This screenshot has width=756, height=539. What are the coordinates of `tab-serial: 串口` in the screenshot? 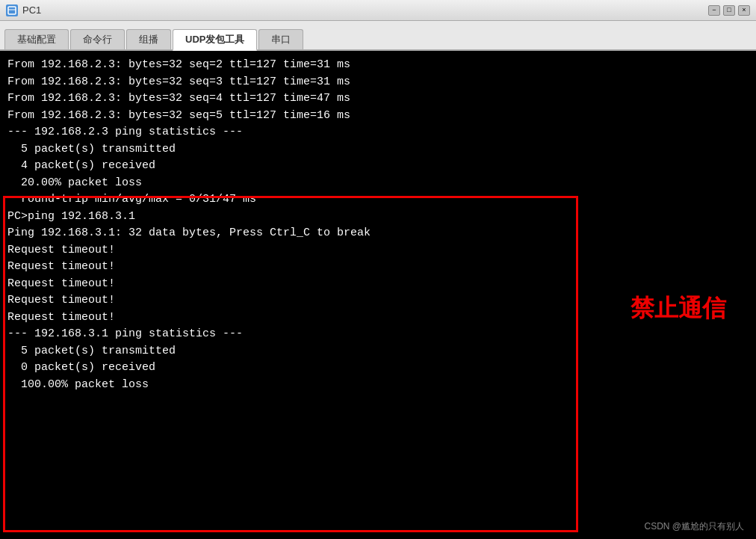 It's located at (281, 39).